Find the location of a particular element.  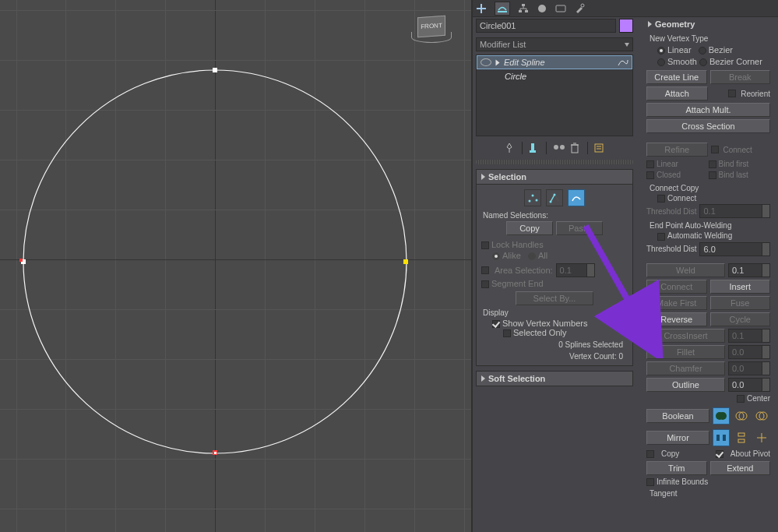

pin-stack-icon is located at coordinates (510, 148).